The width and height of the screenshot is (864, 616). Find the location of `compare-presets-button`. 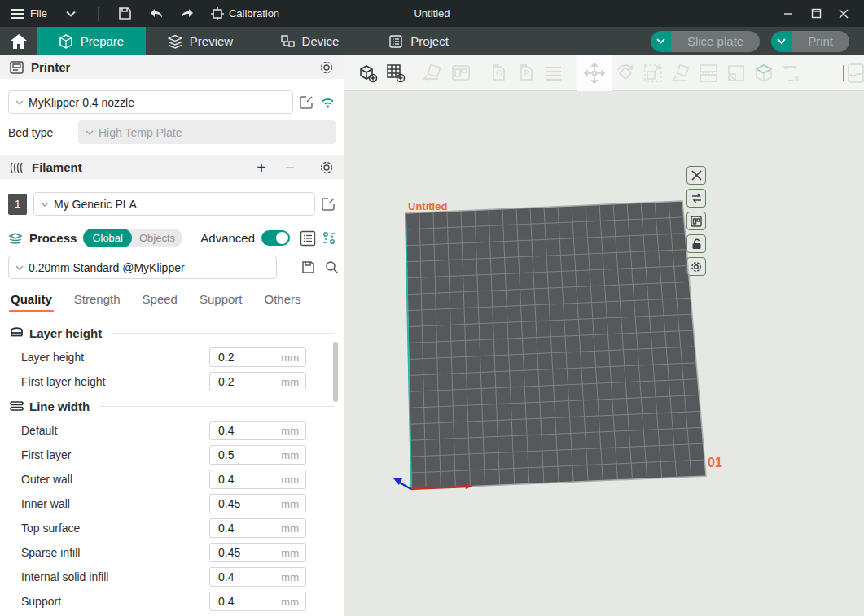

compare-presets-button is located at coordinates (329, 238).